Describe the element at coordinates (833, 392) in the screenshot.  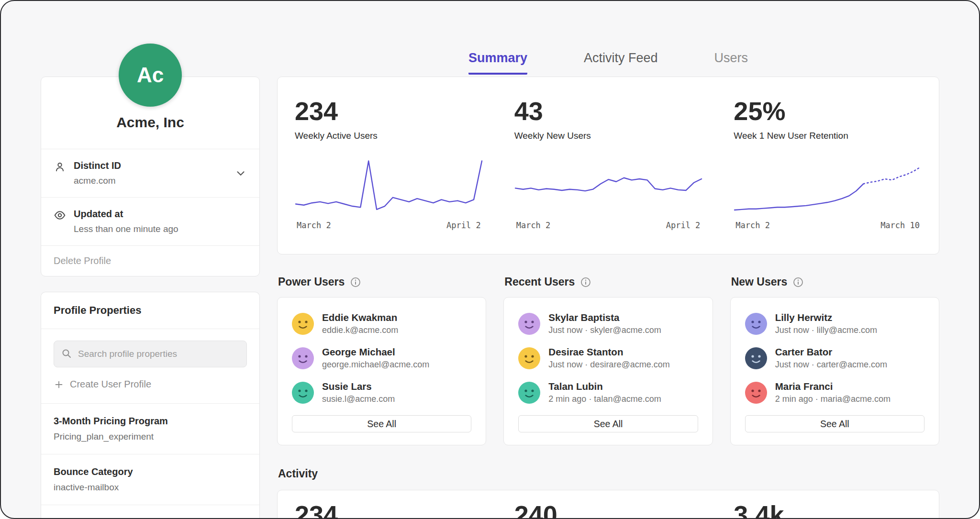
I see `user-text: Maria Franci 2 min ago · maria@acme.com` at that location.